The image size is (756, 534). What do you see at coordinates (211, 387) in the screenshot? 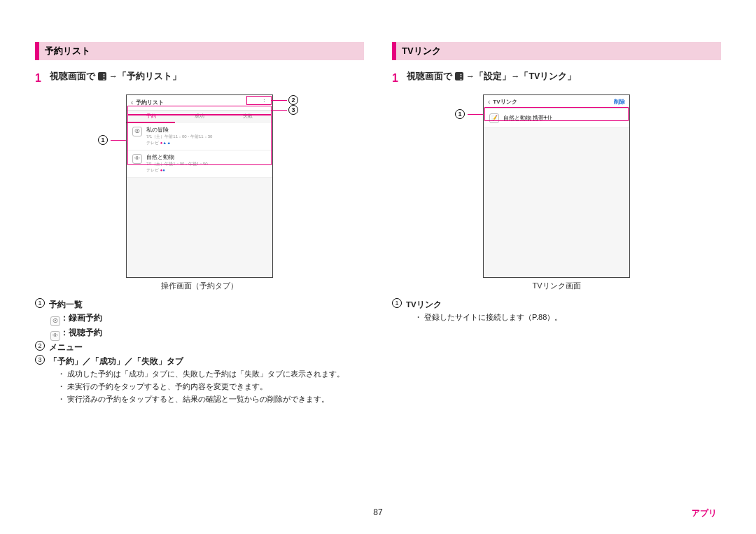
I see `bullet: ・ 未実行の予約をタップすると、予約内容を変更できます。` at bounding box center [211, 387].